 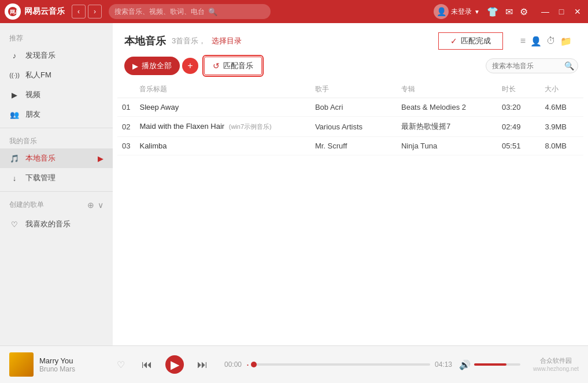 I want to click on album-art-inner, so click(x=21, y=365).